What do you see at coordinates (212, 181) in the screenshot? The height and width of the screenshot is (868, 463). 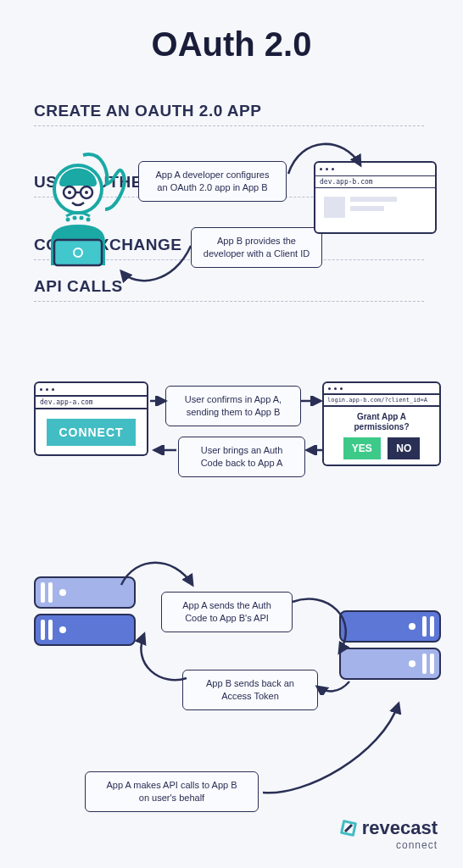 I see `step-box-create-a: App A developer configuresan OAuth 2.0 a…` at bounding box center [212, 181].